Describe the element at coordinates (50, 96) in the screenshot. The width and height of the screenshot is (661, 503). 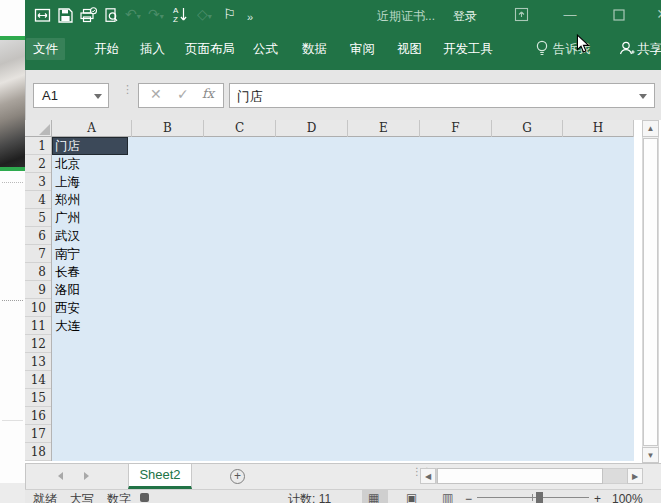
I see `name-box-value: A1` at that location.